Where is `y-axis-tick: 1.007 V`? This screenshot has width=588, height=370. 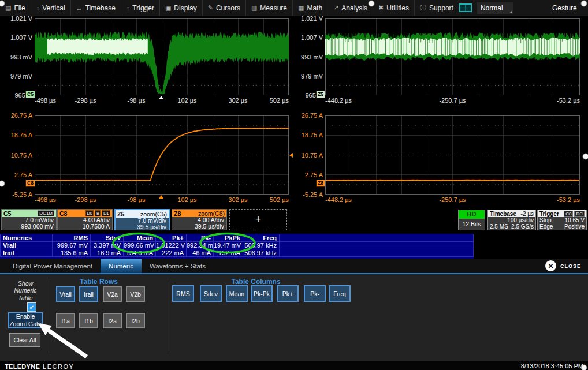 y-axis-tick: 1.007 V is located at coordinates (307, 38).